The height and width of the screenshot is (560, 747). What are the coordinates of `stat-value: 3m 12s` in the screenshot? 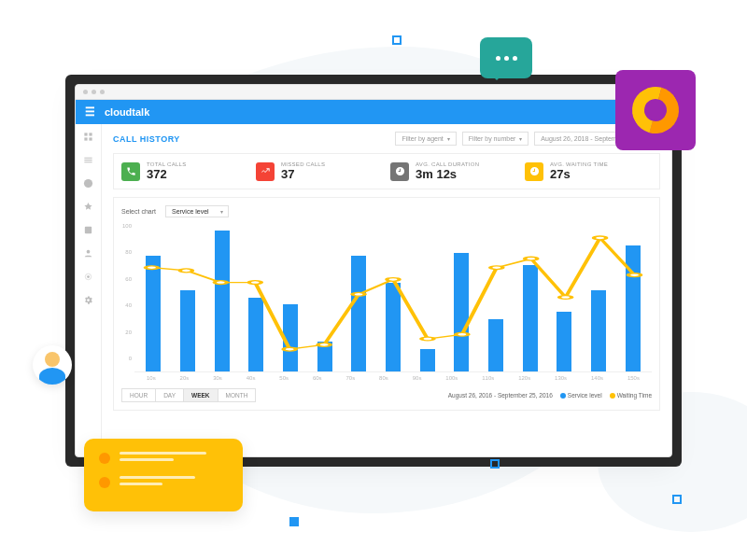 It's located at (447, 174).